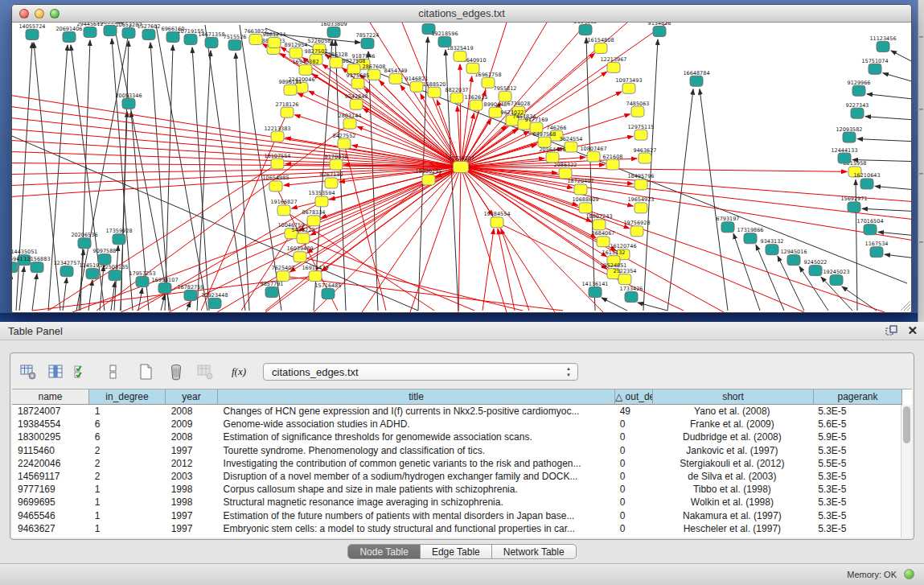 The image size is (924, 585). What do you see at coordinates (55, 372) in the screenshot?
I see `show-columns-button` at bounding box center [55, 372].